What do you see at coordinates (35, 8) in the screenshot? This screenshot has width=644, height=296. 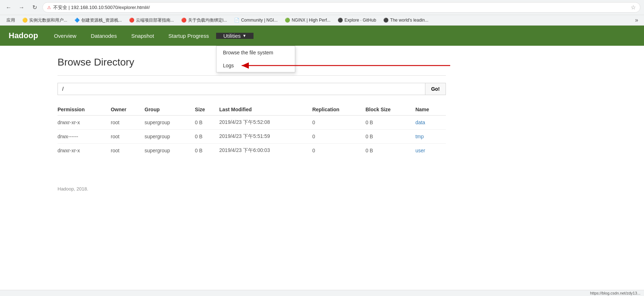 I see `refresh-button: ↻` at bounding box center [35, 8].